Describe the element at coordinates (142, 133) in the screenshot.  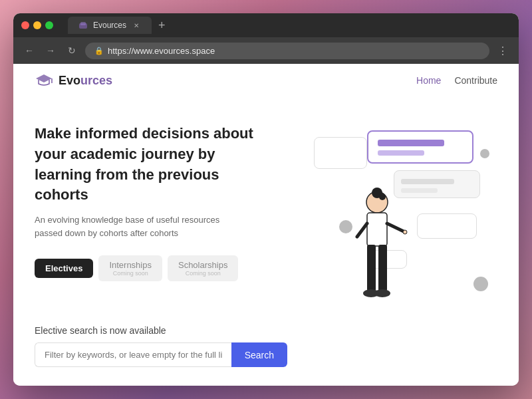
I see `hero-bold-1: informed decisions` at that location.